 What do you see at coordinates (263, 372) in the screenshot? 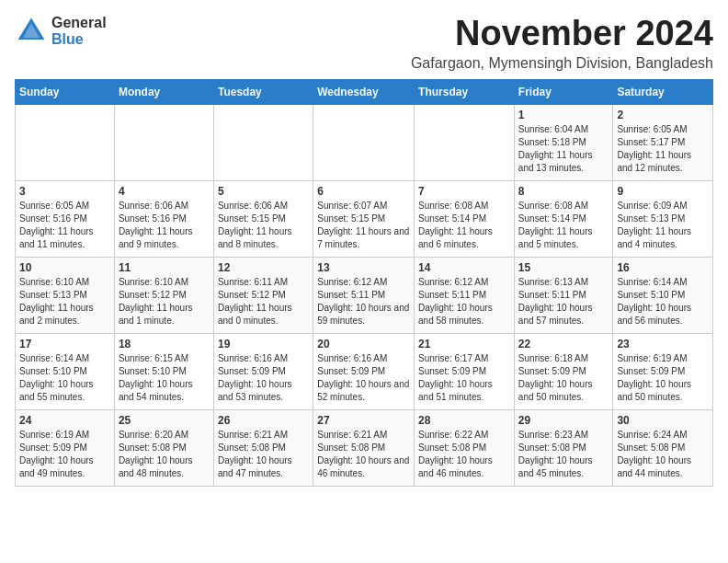
I see `calendar-cell: 19Sunrise: 6:16 AMSunset: 5:09 PMDayligh…` at bounding box center [263, 372].